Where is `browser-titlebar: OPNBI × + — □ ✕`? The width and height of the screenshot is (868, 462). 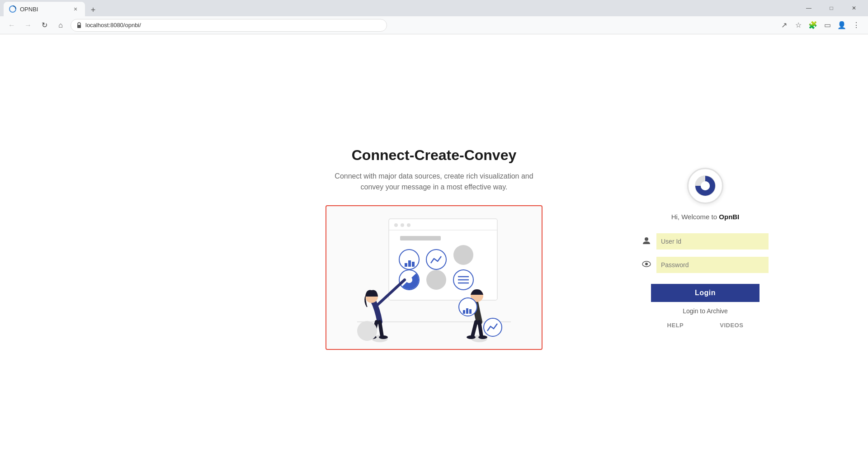 browser-titlebar: OPNBI × + — □ ✕ is located at coordinates (434, 8).